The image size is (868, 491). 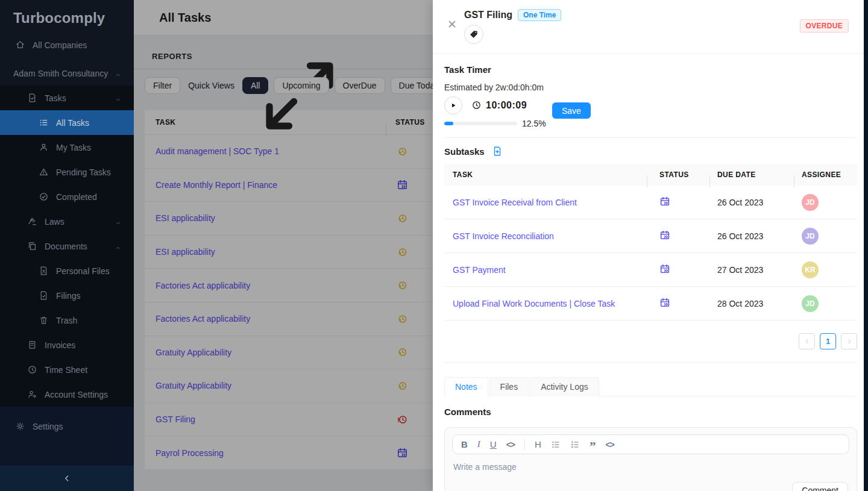 I want to click on code-block-icon: <>, so click(x=609, y=445).